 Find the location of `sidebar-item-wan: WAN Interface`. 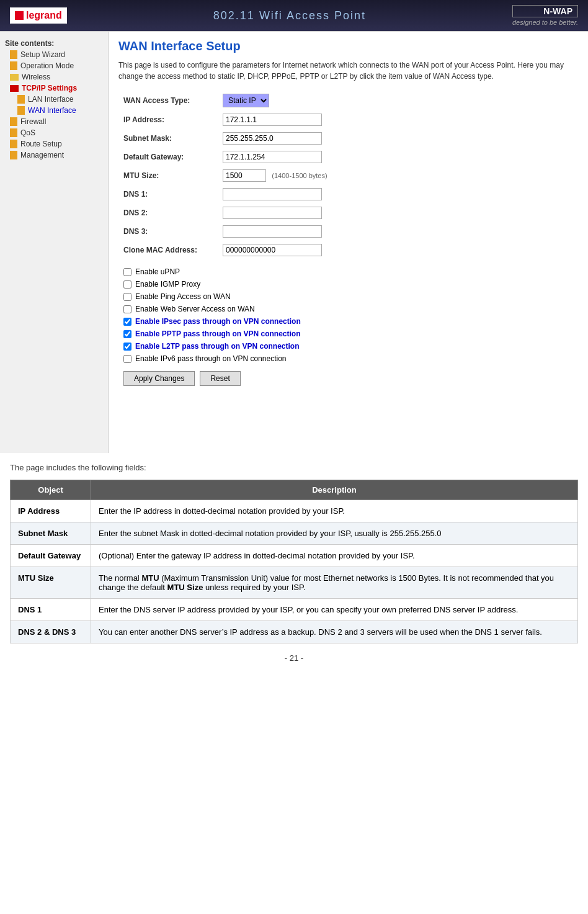

sidebar-item-wan: WAN Interface is located at coordinates (54, 110).